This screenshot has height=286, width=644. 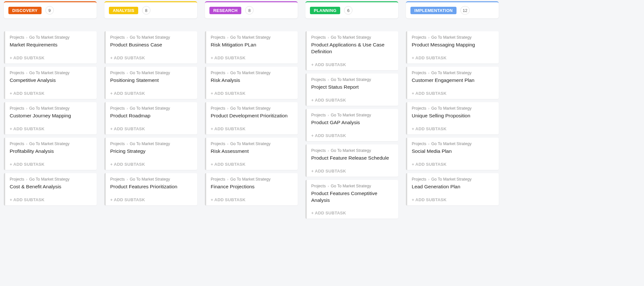 I want to click on task-card: Projects›Go To Market StrategyFinance Pr…, so click(x=251, y=189).